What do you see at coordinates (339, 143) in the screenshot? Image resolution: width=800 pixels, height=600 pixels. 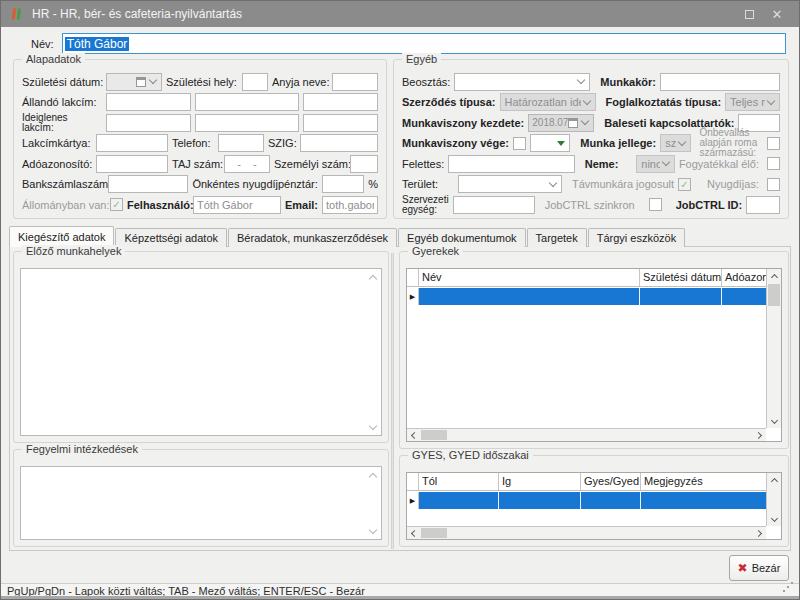 I see `id-card-input` at bounding box center [339, 143].